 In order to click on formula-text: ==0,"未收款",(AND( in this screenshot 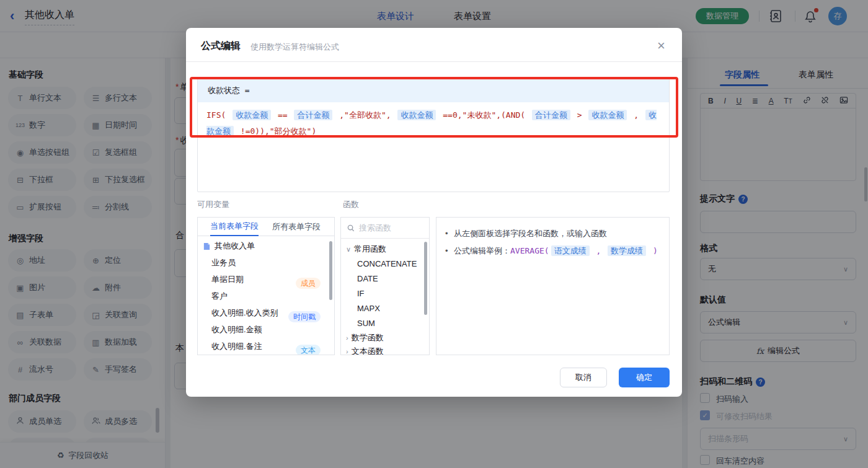, I will do `click(484, 115)`.